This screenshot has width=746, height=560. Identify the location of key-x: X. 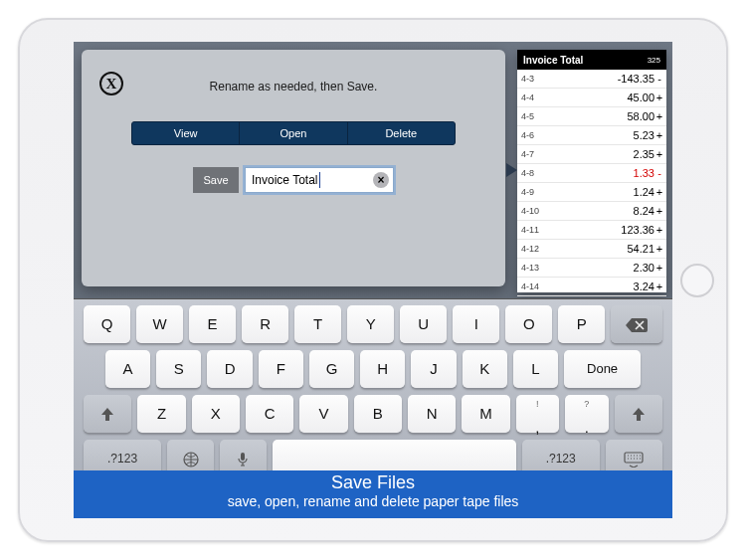
(216, 414).